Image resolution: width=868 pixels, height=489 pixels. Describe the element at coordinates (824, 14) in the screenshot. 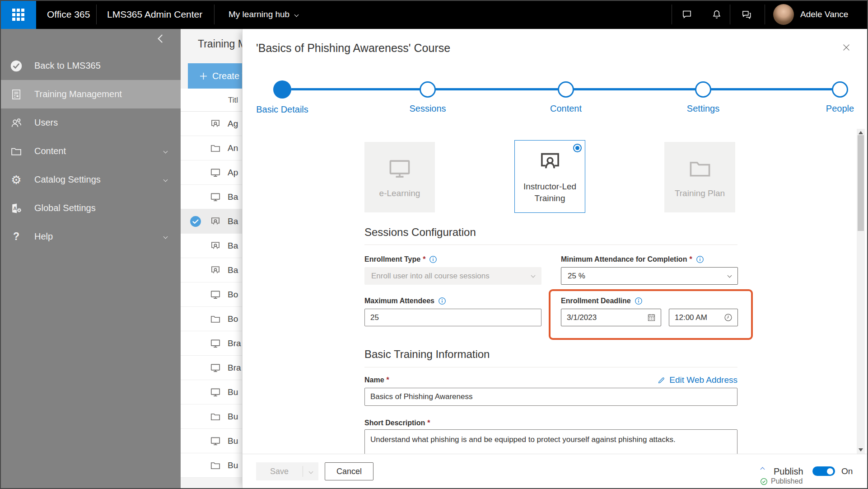

I see `user-name: Adele Vance` at that location.